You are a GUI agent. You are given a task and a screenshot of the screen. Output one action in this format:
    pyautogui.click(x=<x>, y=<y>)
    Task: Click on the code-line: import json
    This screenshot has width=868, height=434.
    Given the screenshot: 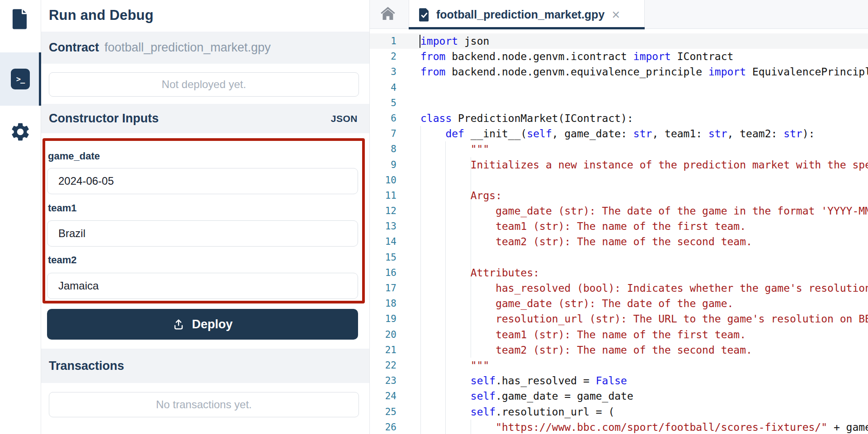 What is the action you would take?
    pyautogui.click(x=644, y=41)
    